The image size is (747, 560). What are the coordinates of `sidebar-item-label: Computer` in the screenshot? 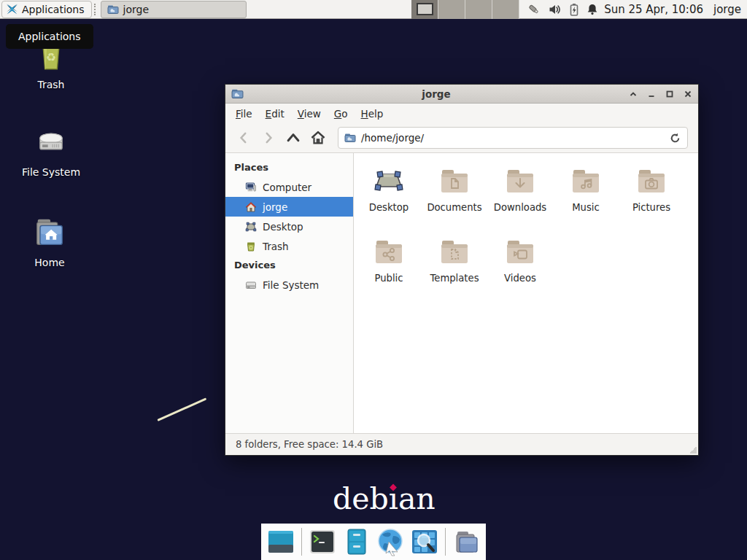 It's located at (287, 187).